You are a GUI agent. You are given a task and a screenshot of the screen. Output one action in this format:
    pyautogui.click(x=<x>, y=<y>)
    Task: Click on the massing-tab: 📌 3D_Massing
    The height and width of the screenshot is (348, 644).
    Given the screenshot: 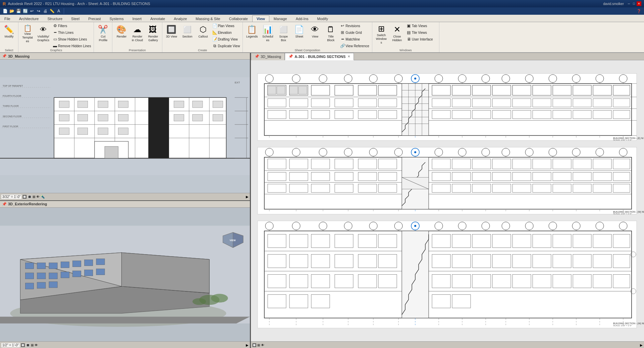 What is the action you would take?
    pyautogui.click(x=268, y=57)
    